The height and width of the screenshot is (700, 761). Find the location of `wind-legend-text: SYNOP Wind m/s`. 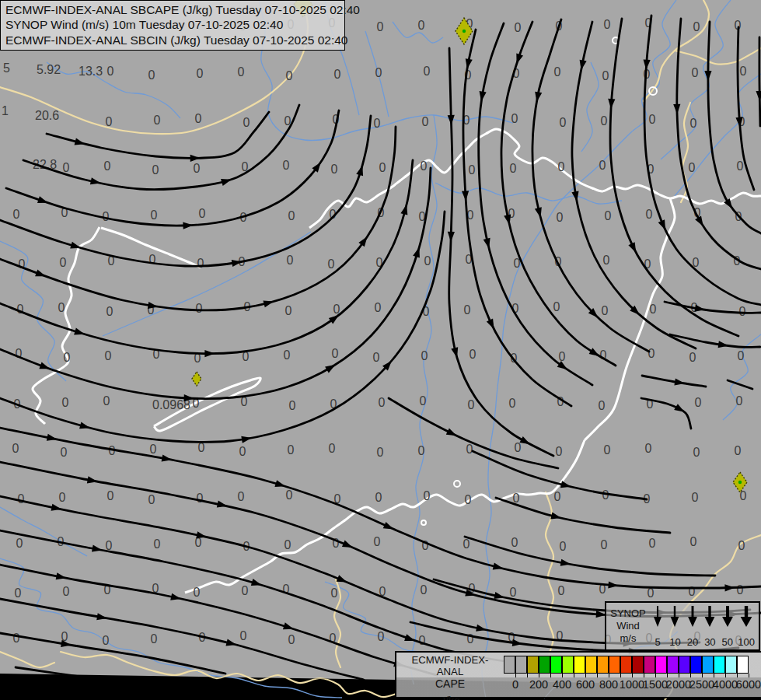

wind-legend-text: SYNOP Wind m/s is located at coordinates (628, 626).